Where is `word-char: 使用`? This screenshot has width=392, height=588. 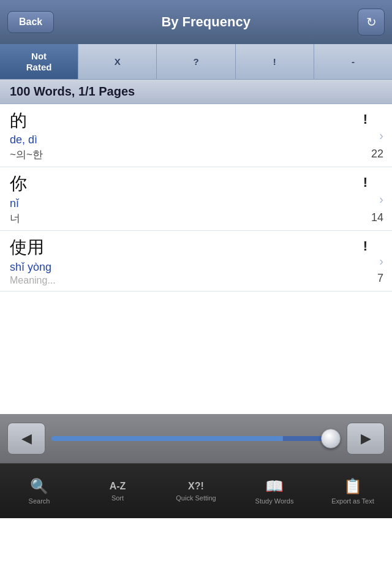
word-char: 使用 is located at coordinates (196, 247).